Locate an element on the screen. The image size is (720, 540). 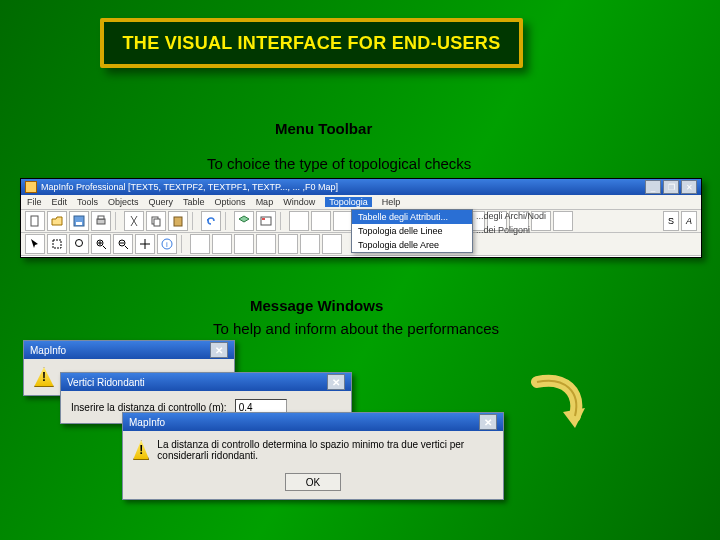
slide-title-frame: THE VISUAL INTERFACE FOR END-USERS is located at coordinates (312, 43).